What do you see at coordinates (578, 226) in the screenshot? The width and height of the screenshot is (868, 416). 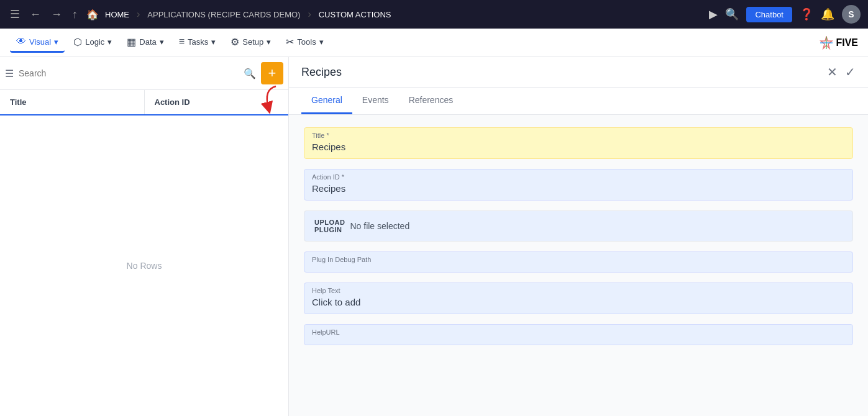 I see `upload-plugin-field: UPLOAD PLUGIN No file selected` at bounding box center [578, 226].